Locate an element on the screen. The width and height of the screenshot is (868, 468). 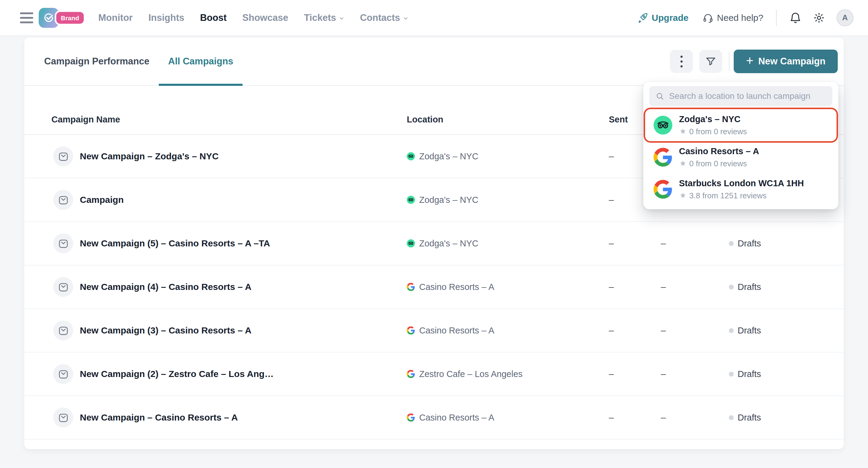
star-icon is located at coordinates (683, 164).